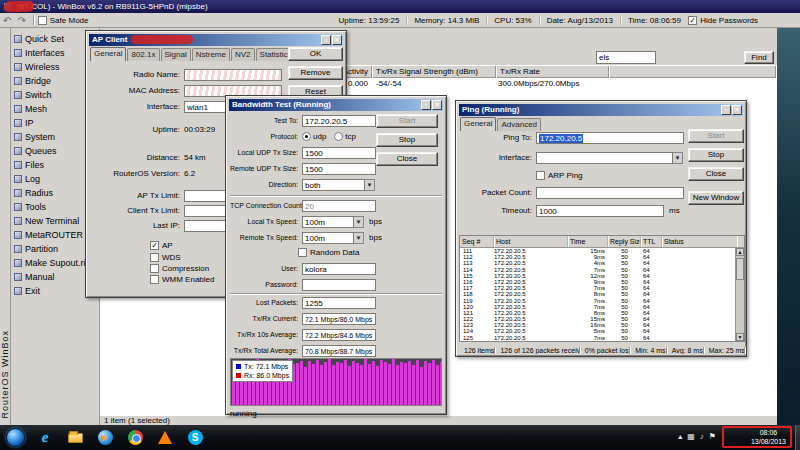 This screenshot has width=800, height=450. I want to click on timeout-field: 1000, so click(600, 211).